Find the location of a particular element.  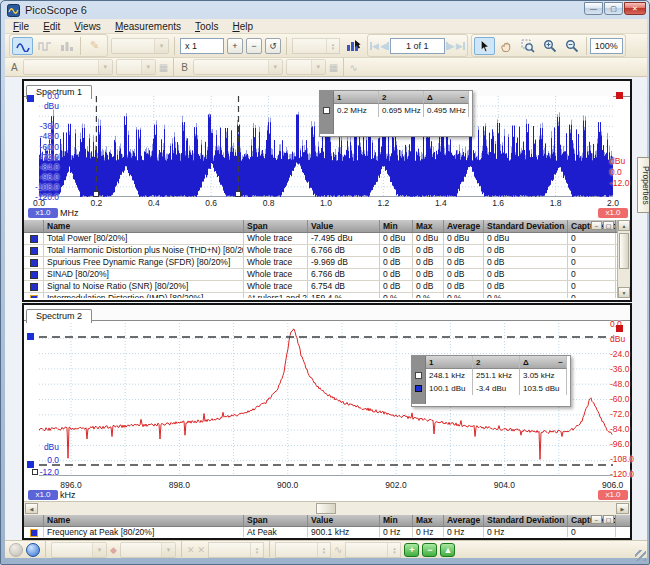

zoom-in-tool-button is located at coordinates (550, 46).